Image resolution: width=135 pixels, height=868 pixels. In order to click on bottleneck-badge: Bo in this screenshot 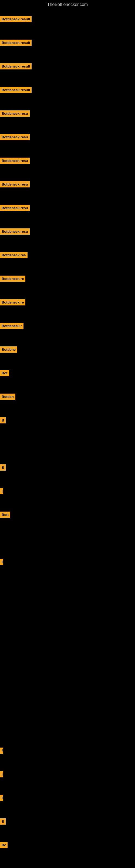, I will do `click(4, 845)`.